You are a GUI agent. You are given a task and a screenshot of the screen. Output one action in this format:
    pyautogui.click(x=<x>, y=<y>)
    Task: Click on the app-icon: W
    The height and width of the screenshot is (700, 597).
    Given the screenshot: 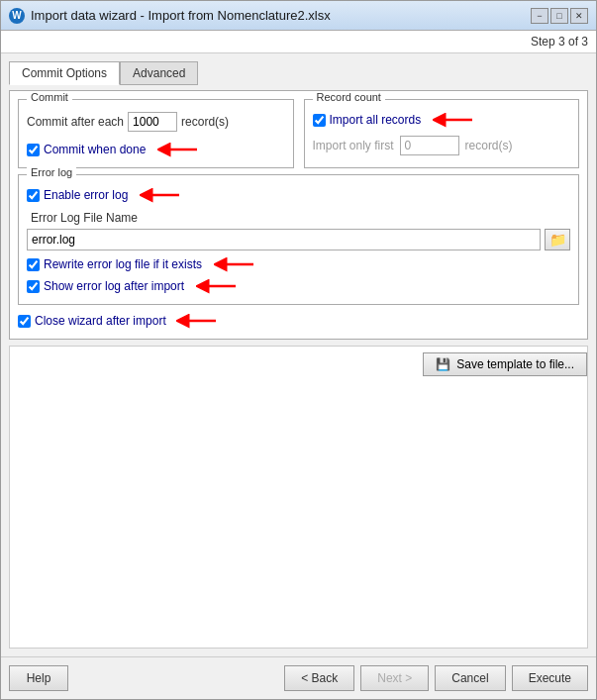 What is the action you would take?
    pyautogui.click(x=17, y=16)
    